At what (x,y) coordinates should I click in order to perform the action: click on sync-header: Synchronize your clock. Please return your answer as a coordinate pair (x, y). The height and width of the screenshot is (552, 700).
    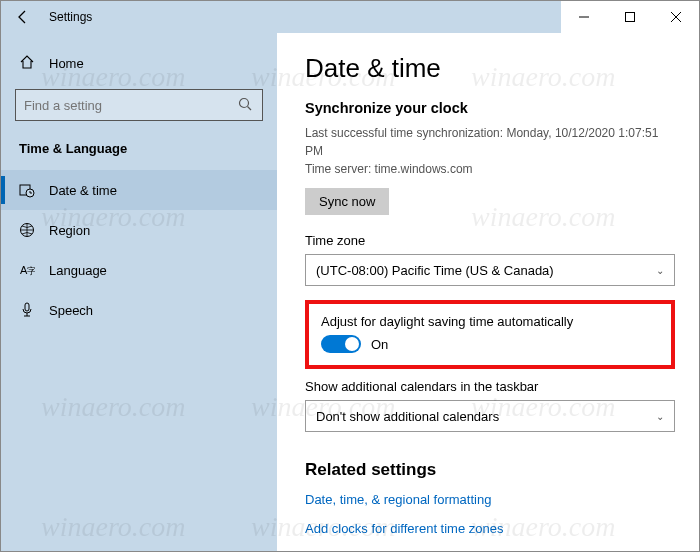
    Looking at the image, I should click on (490, 108).